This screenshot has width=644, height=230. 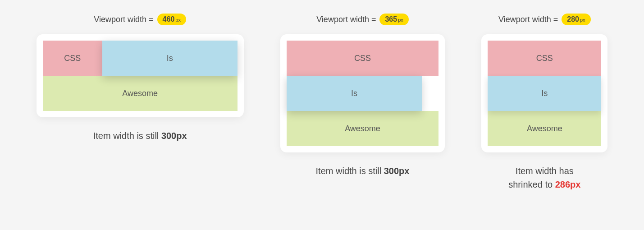 I want to click on viewport-value: 280, so click(x=573, y=19).